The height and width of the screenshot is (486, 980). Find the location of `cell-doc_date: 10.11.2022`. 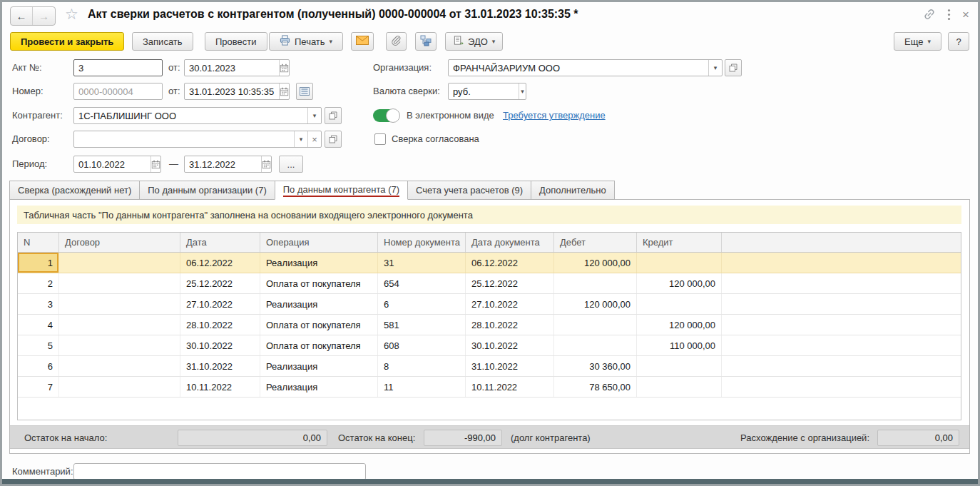

cell-doc_date: 10.11.2022 is located at coordinates (510, 387).